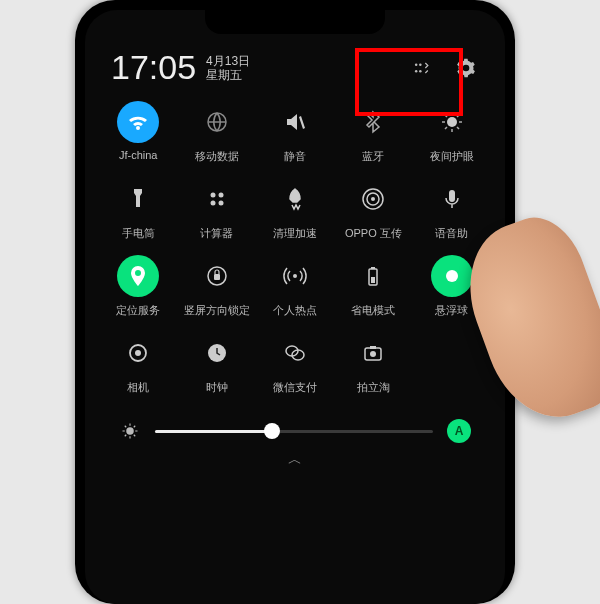  What do you see at coordinates (138, 155) in the screenshot?
I see `tile-label: Jf-china` at bounding box center [138, 155].